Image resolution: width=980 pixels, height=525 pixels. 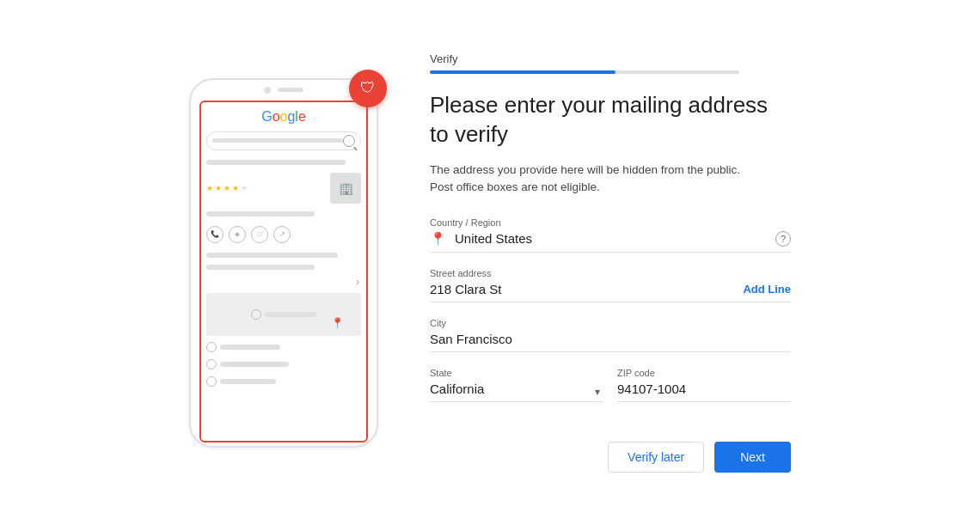 I want to click on camera-icon, so click(x=267, y=90).